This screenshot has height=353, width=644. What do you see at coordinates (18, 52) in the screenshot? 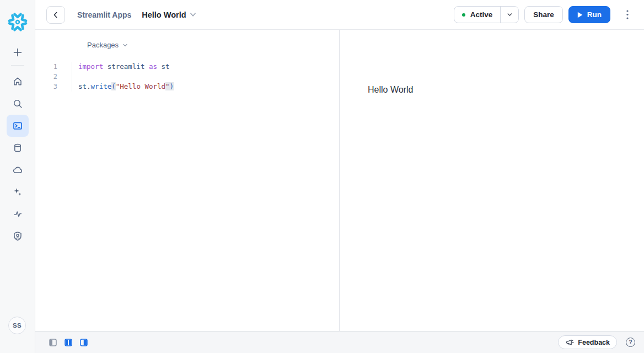
I see `sidebar-item-new` at bounding box center [18, 52].